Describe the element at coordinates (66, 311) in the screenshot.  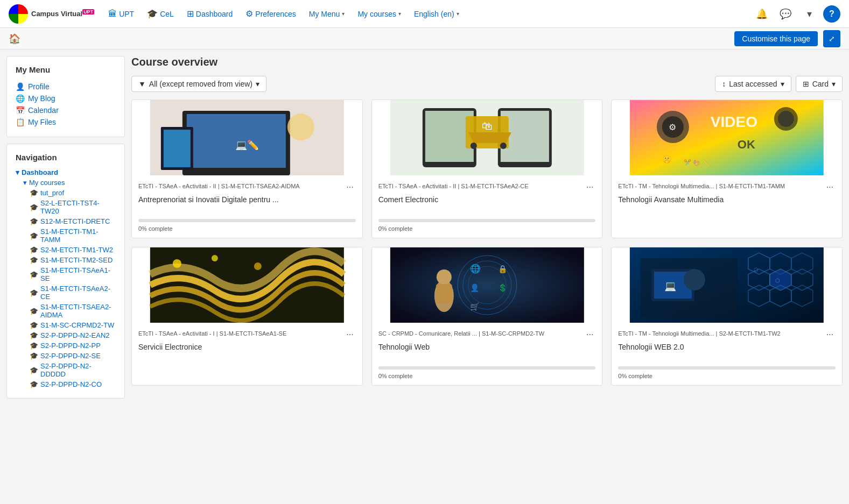
I see `nav-s1m-aidma-item: 🎓 S1-M-ETCTI-TSAEA2-AIDMA` at that location.